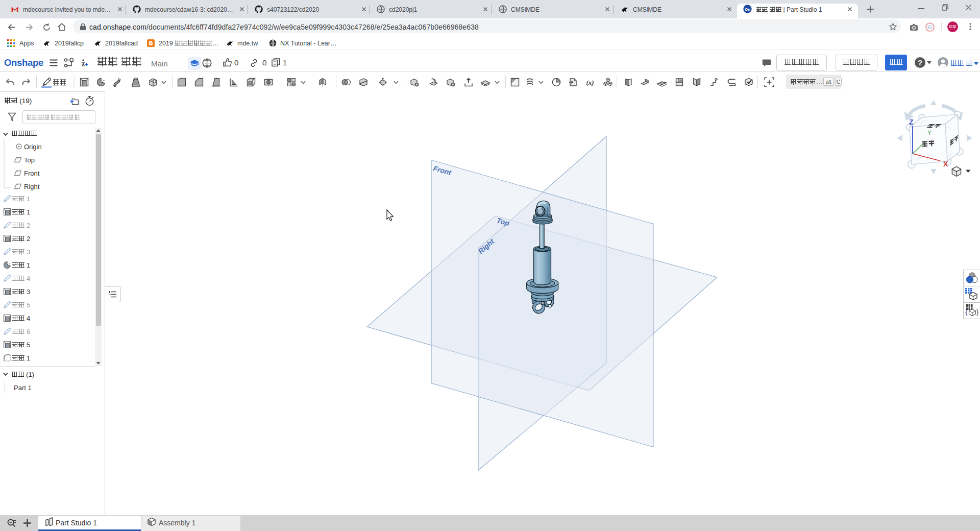  Describe the element at coordinates (912, 122) in the screenshot. I see `svg-text: Z` at that location.